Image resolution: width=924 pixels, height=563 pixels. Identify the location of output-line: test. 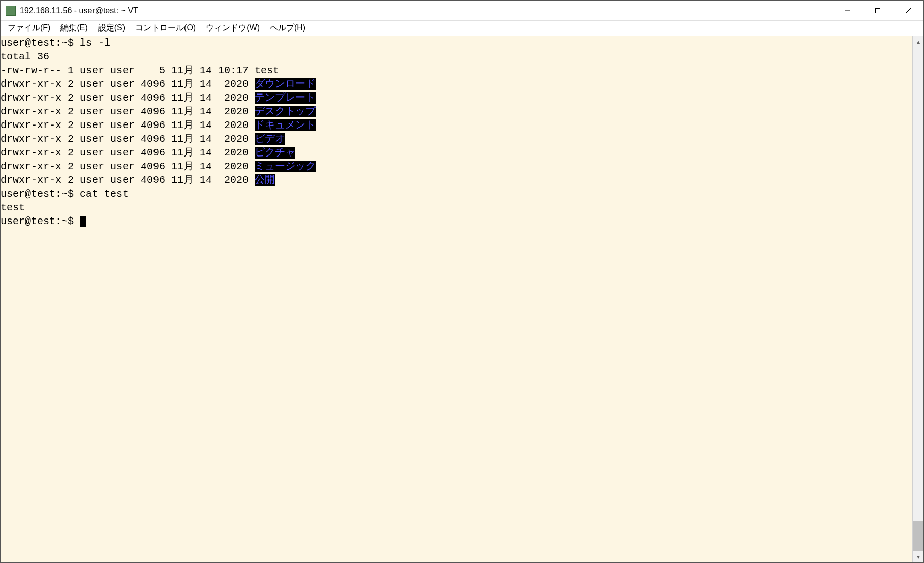
(456, 207).